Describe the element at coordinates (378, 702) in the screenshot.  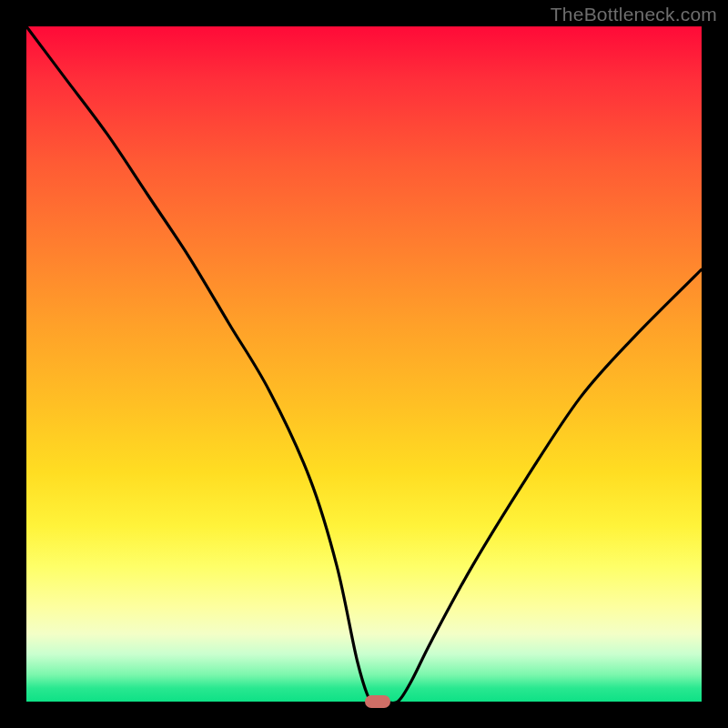
I see `optimal-point-marker` at that location.